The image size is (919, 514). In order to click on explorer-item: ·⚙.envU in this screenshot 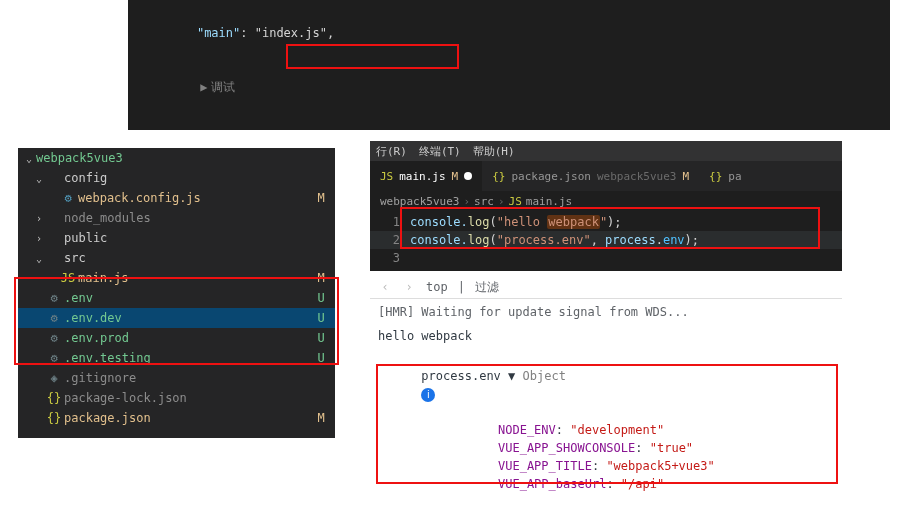, I will do `click(176, 298)`.